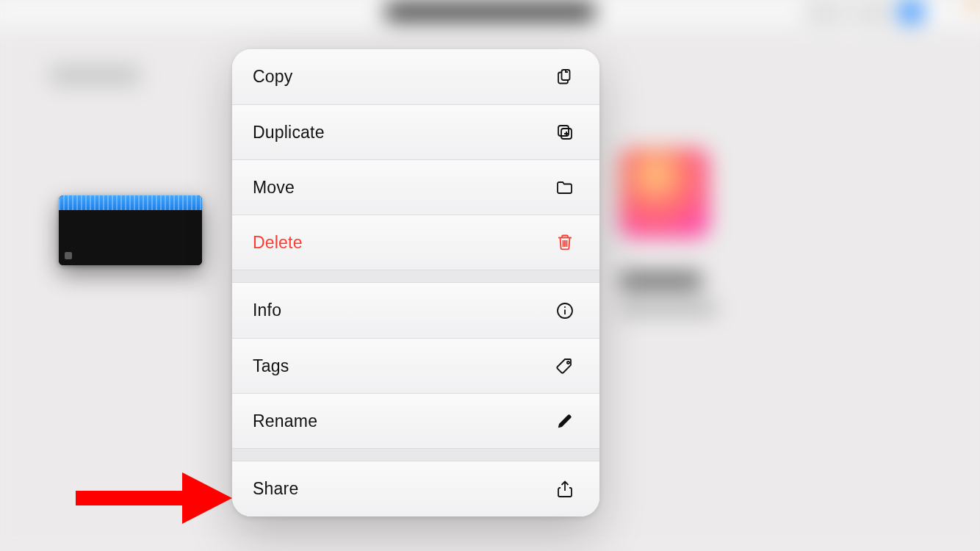 Image resolution: width=980 pixels, height=551 pixels. Describe the element at coordinates (131, 238) in the screenshot. I see `preview-body` at that location.